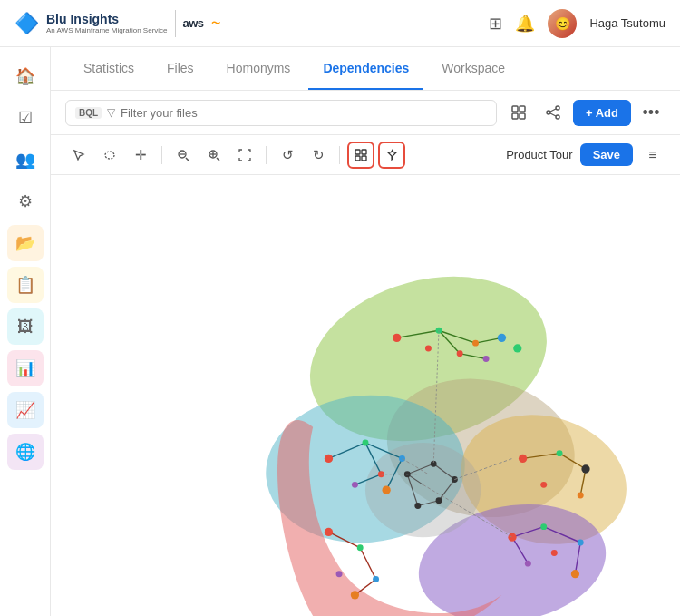 The width and height of the screenshot is (680, 616). I want to click on logo-text: Blu Insights An AWS Mainframe Migration …, so click(107, 24).